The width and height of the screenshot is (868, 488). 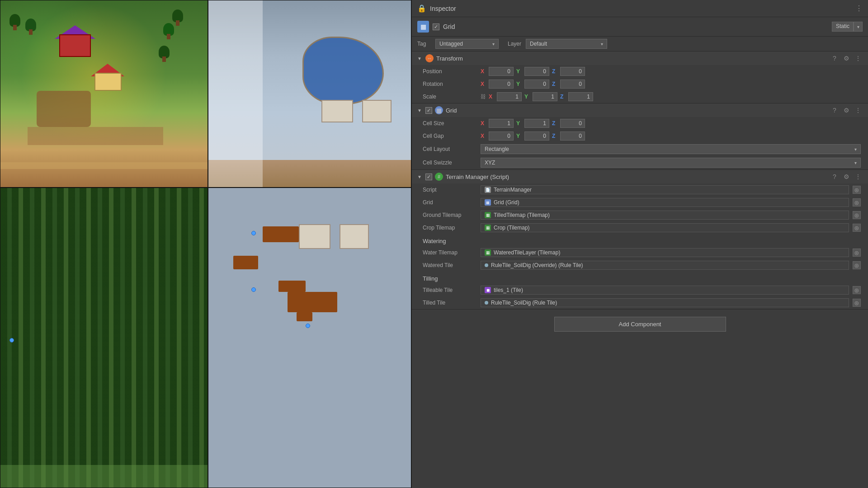 I want to click on grid-settings-icon: ⚙, so click(x=846, y=110).